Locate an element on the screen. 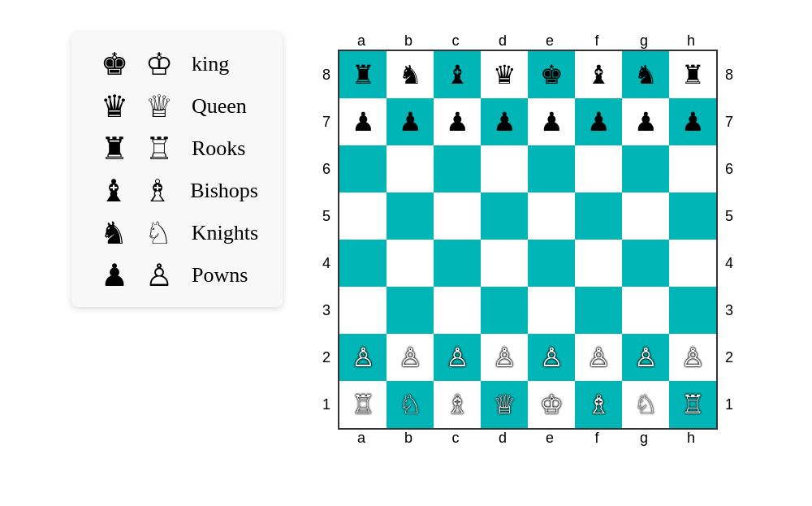 This screenshot has width=812, height=506. col-label-c: c is located at coordinates (456, 439).